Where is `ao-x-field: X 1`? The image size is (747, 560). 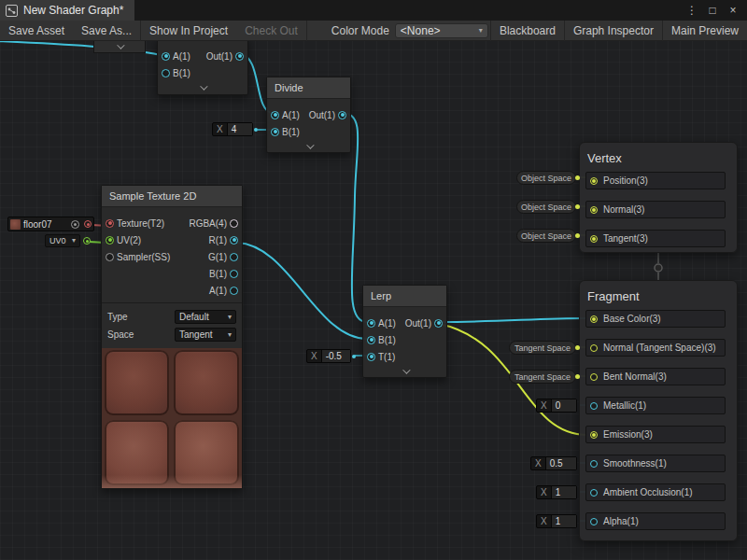 ao-x-field: X 1 is located at coordinates (557, 493).